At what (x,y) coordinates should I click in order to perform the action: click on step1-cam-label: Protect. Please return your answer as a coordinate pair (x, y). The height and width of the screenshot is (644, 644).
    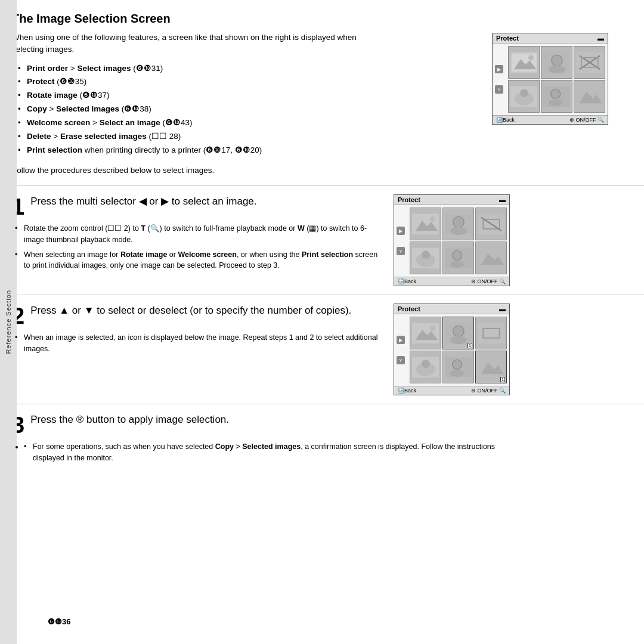
    Looking at the image, I should click on (409, 200).